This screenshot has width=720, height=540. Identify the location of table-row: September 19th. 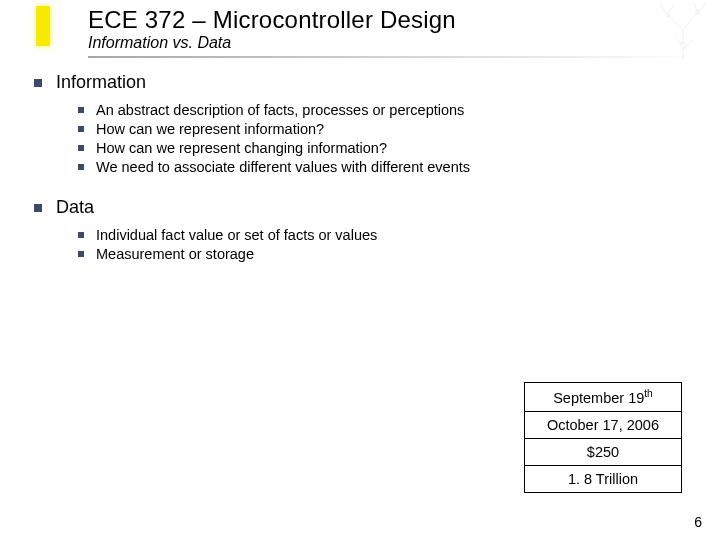
(602, 398).